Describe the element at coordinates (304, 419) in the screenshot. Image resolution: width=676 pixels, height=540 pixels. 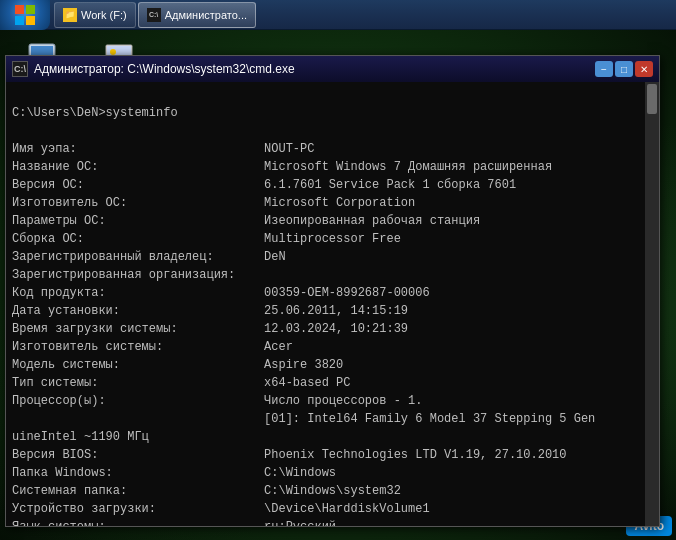
I see `cmd-row-15: [01]: Intel64 Family 6 Model 37 Stepping…` at that location.